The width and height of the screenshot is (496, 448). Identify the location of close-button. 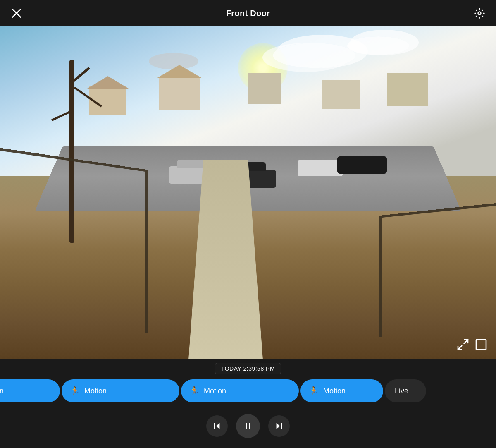
(17, 13).